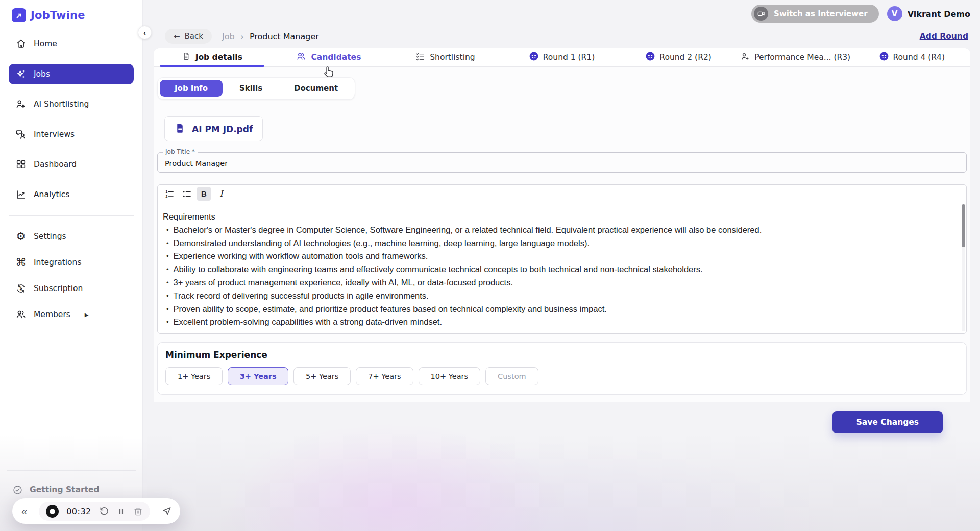  I want to click on back-label: Back, so click(194, 36).